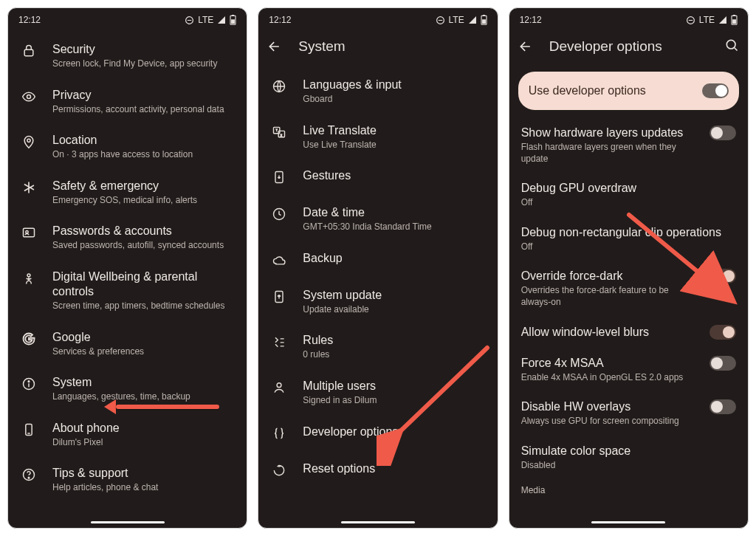 The image size is (756, 536). What do you see at coordinates (378, 219) in the screenshot?
I see `system-item-datetime: Date & timeGMT+05:30 India Standard Time` at bounding box center [378, 219].